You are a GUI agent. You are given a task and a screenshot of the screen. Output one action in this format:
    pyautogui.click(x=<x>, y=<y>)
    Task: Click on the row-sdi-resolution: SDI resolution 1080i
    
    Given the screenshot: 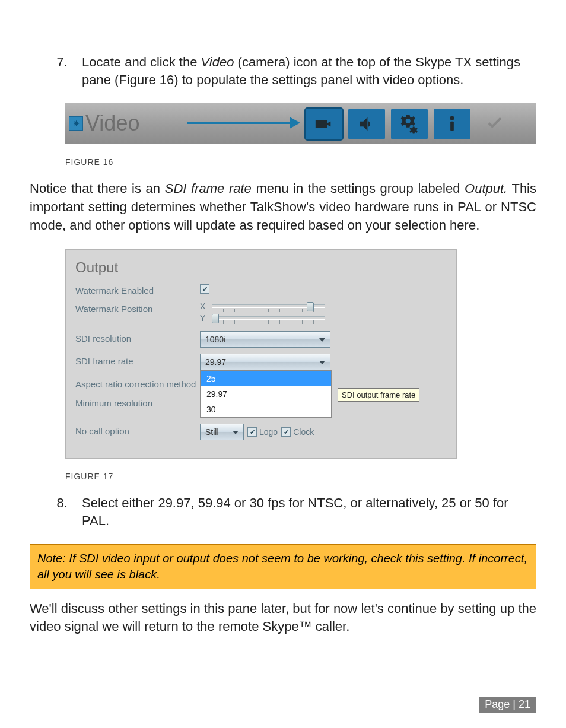 What is the action you would take?
    pyautogui.click(x=261, y=339)
    